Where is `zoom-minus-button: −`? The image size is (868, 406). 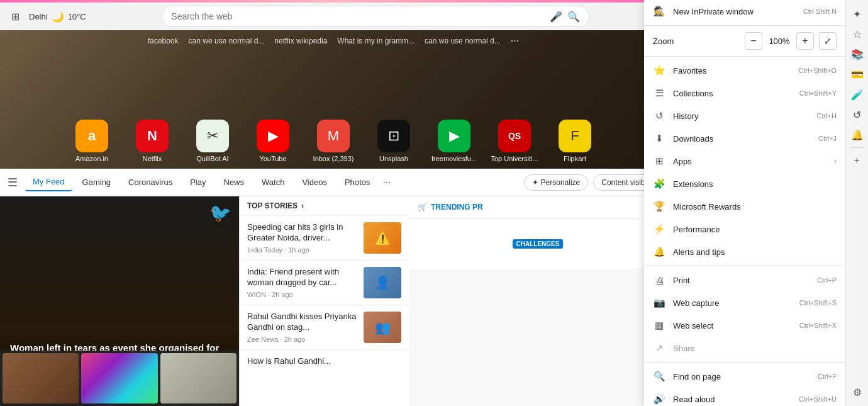 zoom-minus-button: − is located at coordinates (754, 41).